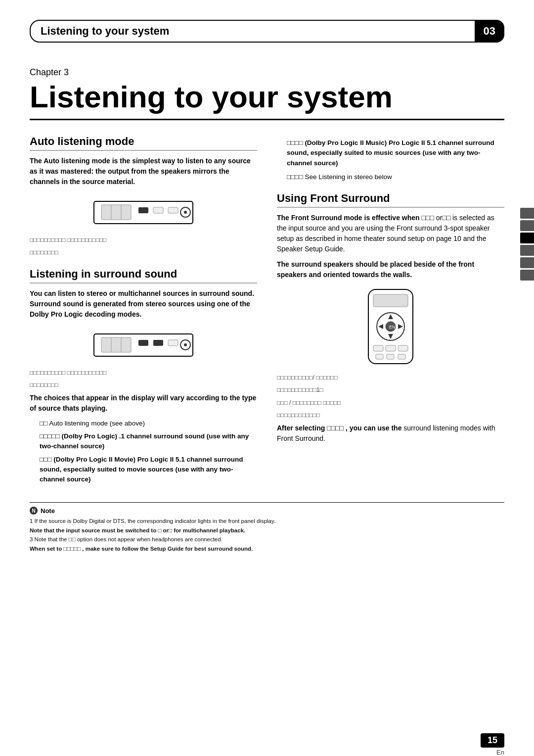 The image size is (534, 756). Describe the element at coordinates (267, 31) in the screenshot. I see `header-bar: Listening to your system 03` at that location.